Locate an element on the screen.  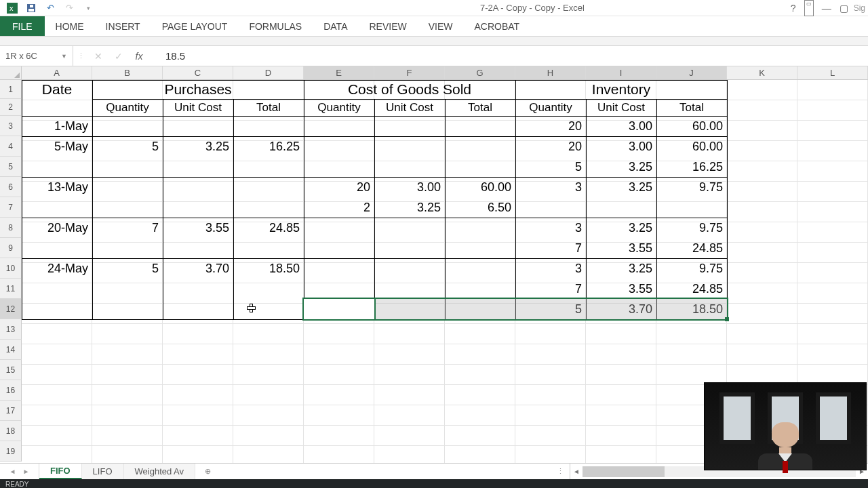
tab-review: REVIEW is located at coordinates (388, 26).